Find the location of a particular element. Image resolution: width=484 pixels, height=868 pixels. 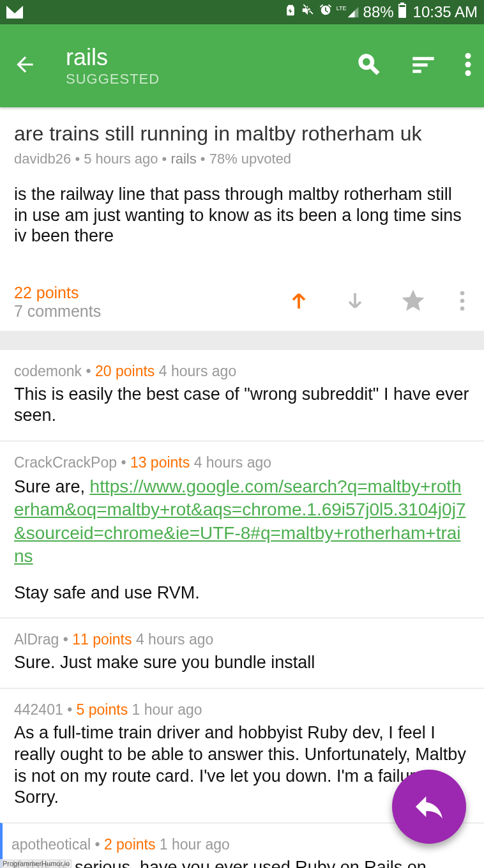

subreddit-title: rails is located at coordinates (211, 57).